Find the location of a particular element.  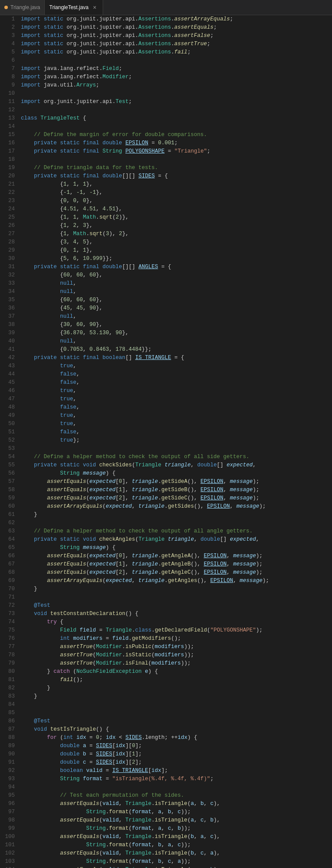

code-line-97: String.format(format, a, b, c)); is located at coordinates (177, 812).